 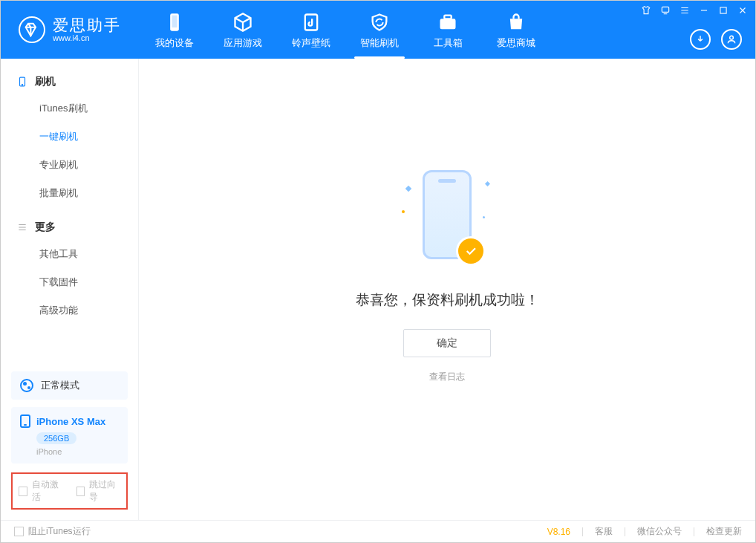 What do you see at coordinates (175, 22) in the screenshot?
I see `device-icon` at bounding box center [175, 22].